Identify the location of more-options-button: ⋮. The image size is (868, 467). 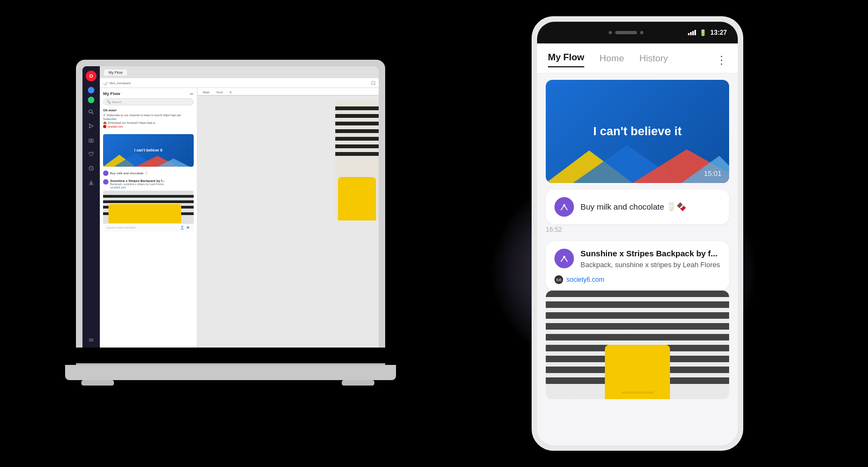
(722, 60).